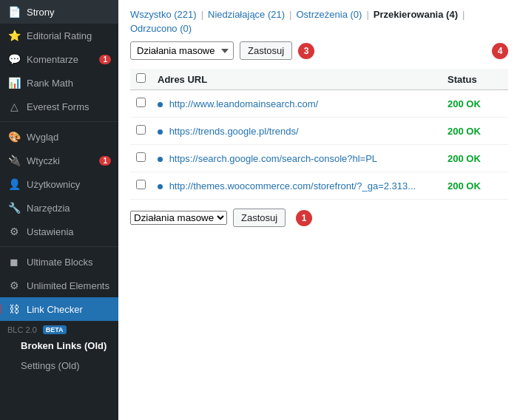 This screenshot has width=520, height=420. I want to click on star-icon: ⭐, so click(14, 35).